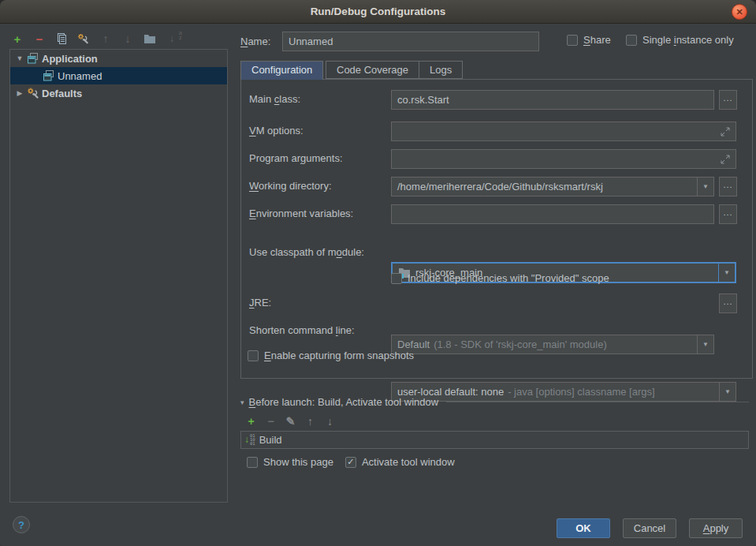 This screenshot has width=756, height=546. What do you see at coordinates (84, 39) in the screenshot?
I see `edit-defaults-icon` at bounding box center [84, 39].